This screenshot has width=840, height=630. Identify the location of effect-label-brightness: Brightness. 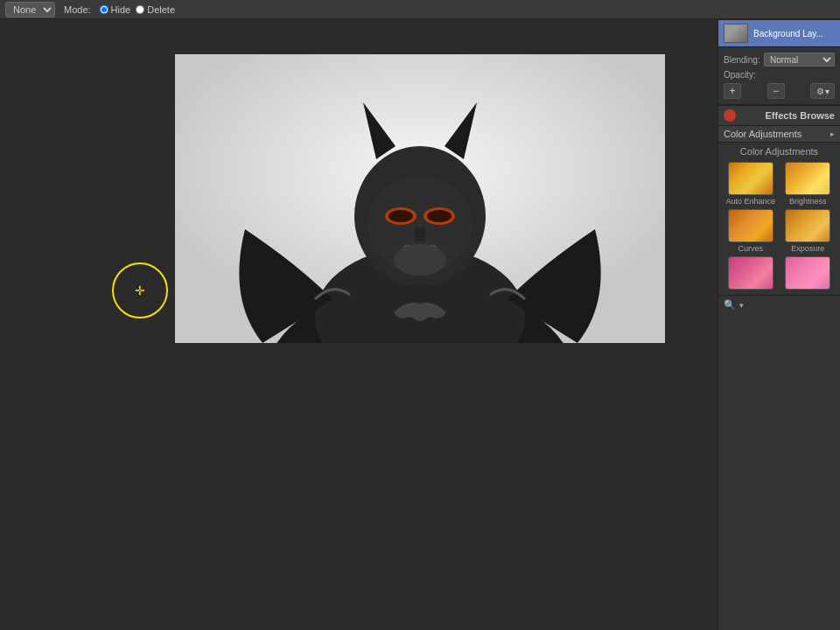
(808, 201).